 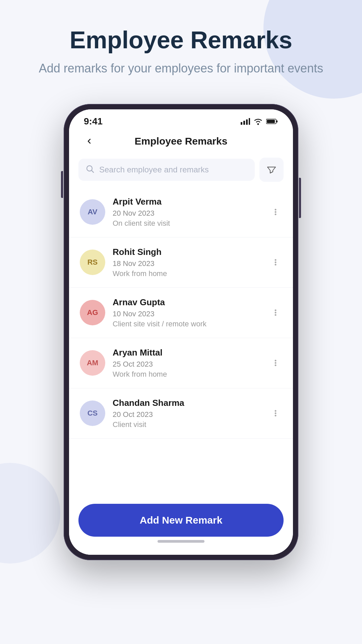 What do you see at coordinates (181, 212) in the screenshot?
I see `remark-item: AV Arpit Verma 20 Nov 2023 On client sit…` at bounding box center [181, 212].